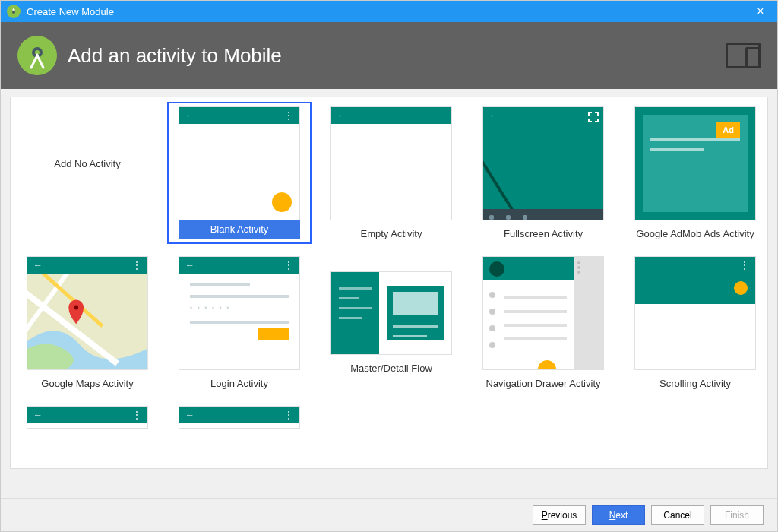 This screenshot has height=532, width=778. Describe the element at coordinates (543, 234) in the screenshot. I see `template-label: Fullscreen Activity` at that location.